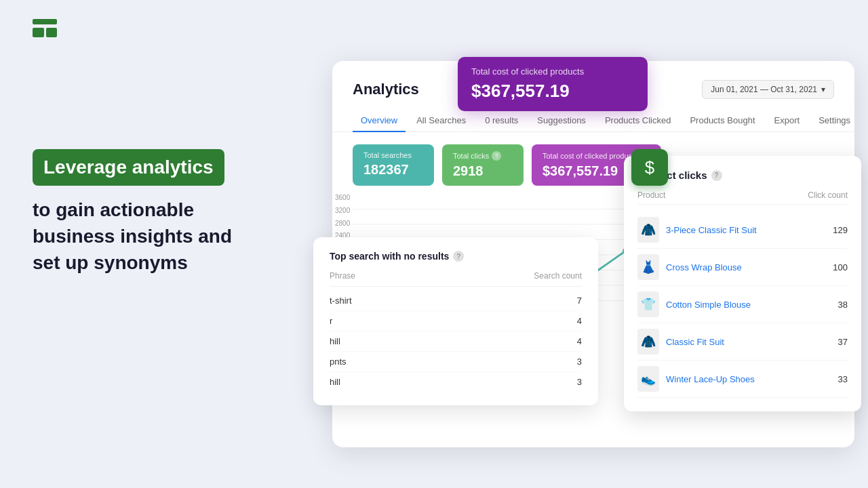  I want to click on product-row: 🧥 3-Piece Classic Fit Suit 129, so click(743, 230).